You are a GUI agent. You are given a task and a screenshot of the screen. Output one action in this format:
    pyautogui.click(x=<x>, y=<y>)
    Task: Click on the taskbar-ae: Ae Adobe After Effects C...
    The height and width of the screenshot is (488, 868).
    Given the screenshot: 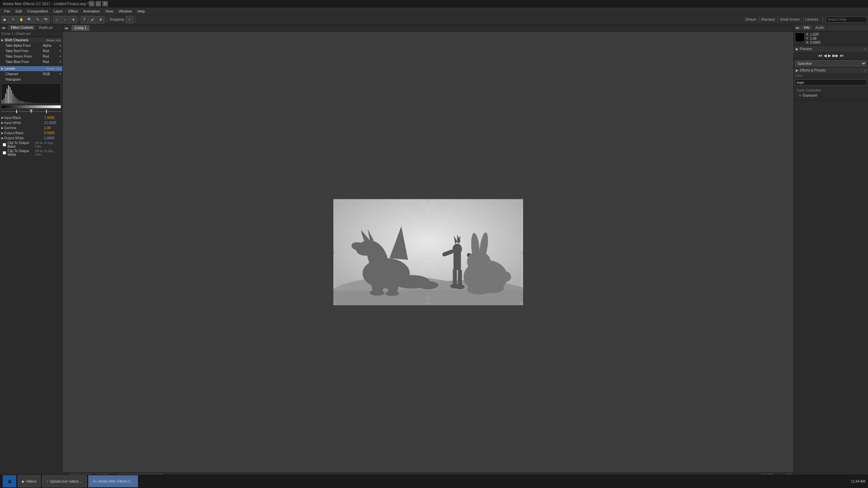 What is the action you would take?
    pyautogui.click(x=113, y=481)
    